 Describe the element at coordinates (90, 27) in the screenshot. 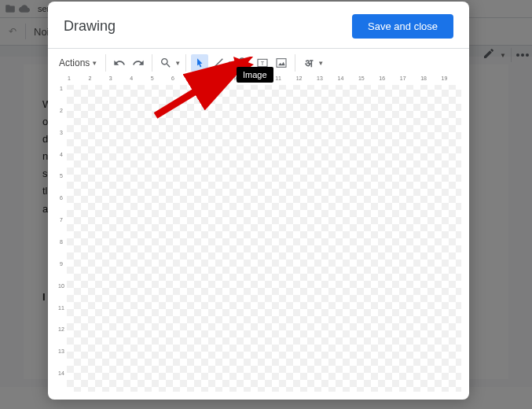

I see `modal-title: Drawing` at that location.